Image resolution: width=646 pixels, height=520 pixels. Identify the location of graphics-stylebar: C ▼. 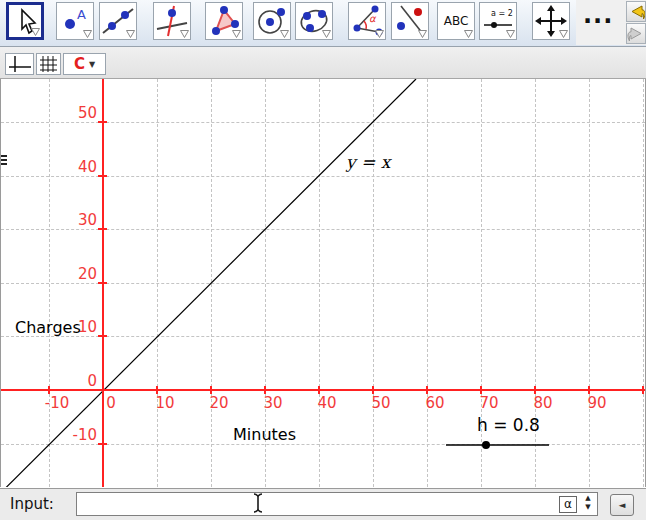
(323, 63).